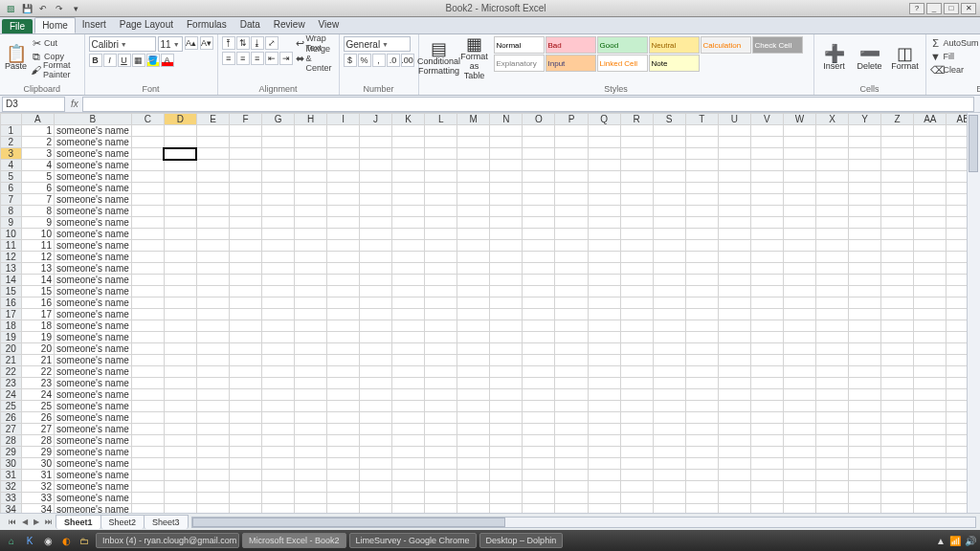  Describe the element at coordinates (37, 246) in the screenshot. I see `cell: 11` at that location.